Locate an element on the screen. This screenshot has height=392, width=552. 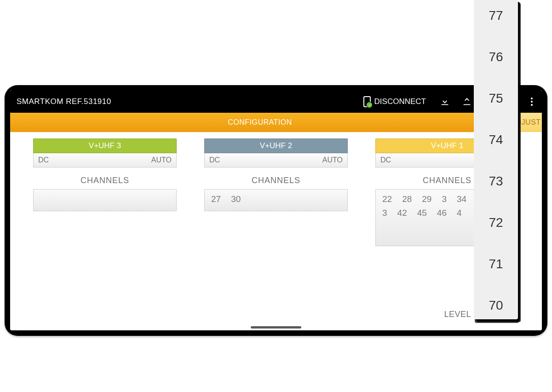
number-picker: 7776757473727170 is located at coordinates (496, 160).